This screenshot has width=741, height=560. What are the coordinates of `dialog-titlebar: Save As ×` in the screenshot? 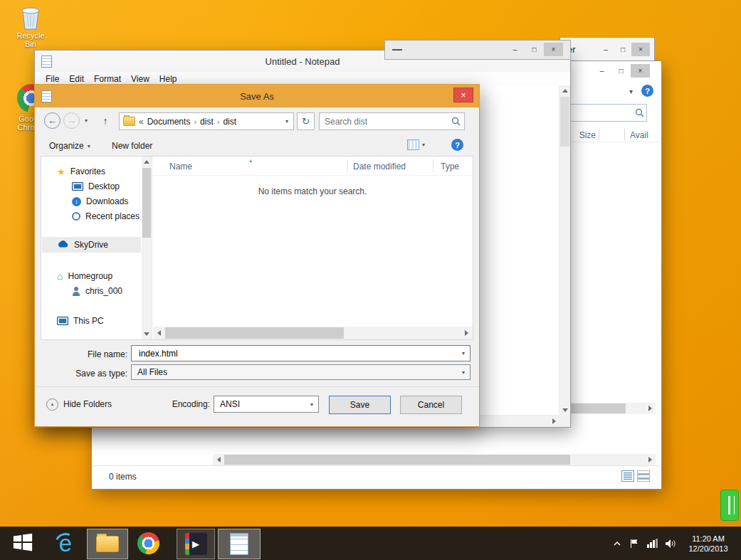 It's located at (257, 96).